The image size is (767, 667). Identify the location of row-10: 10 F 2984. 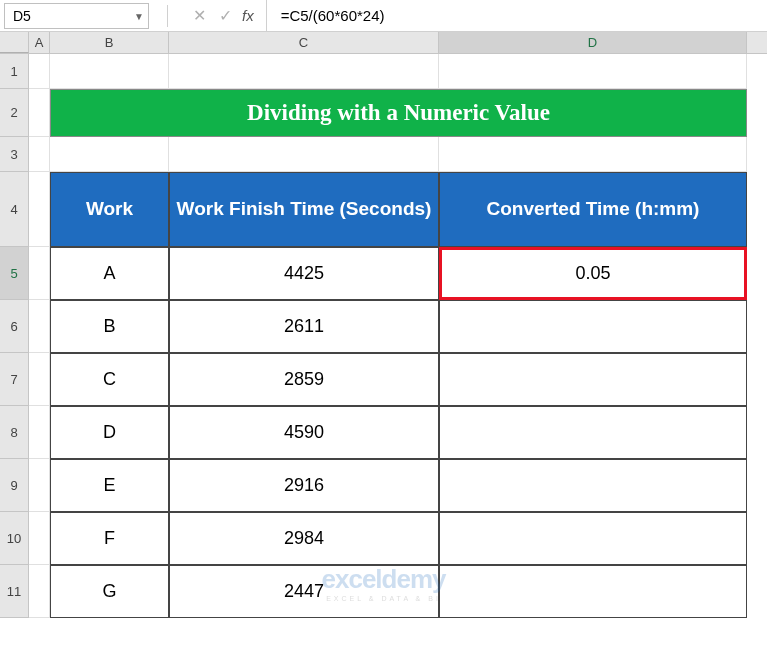
(384, 538).